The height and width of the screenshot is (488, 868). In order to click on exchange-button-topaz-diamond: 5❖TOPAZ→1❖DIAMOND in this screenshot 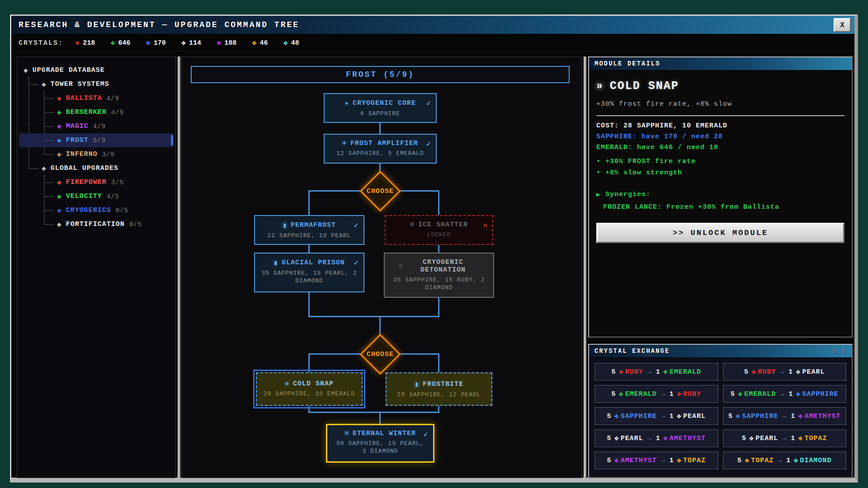, I will do `click(785, 460)`.